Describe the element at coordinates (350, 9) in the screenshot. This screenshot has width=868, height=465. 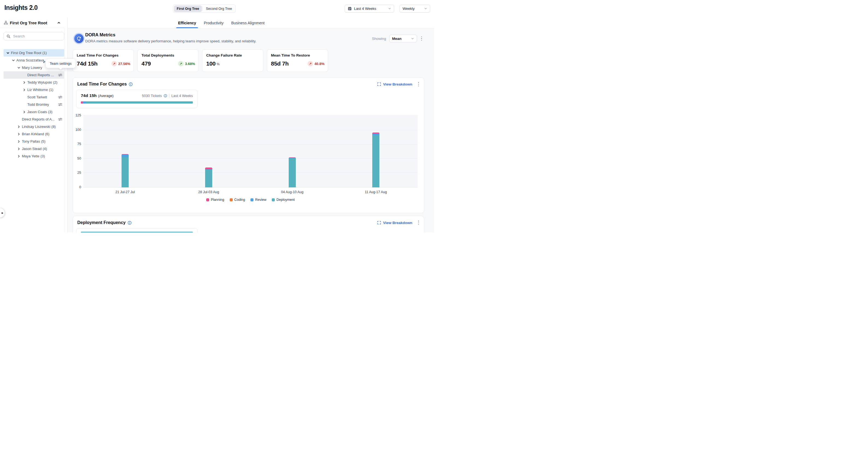
I see `calendar-icon` at that location.